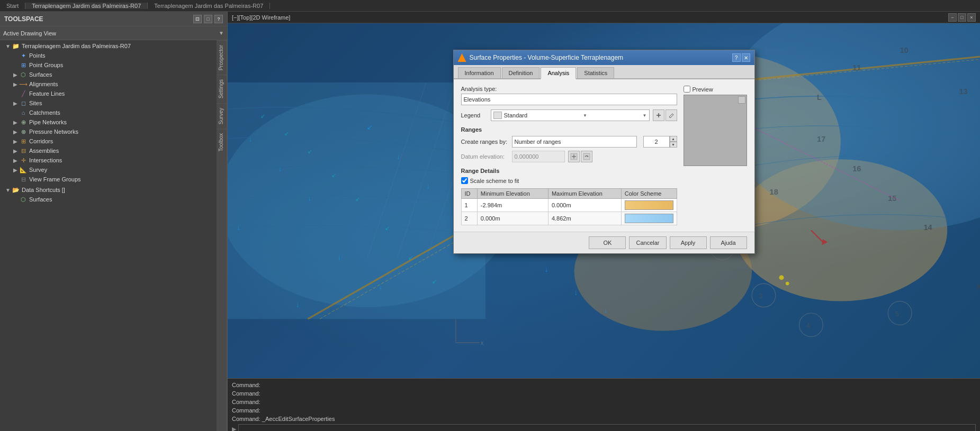 The height and width of the screenshot is (431, 980). What do you see at coordinates (673, 145) in the screenshot?
I see `spinner-down-btn: ▼` at bounding box center [673, 145].